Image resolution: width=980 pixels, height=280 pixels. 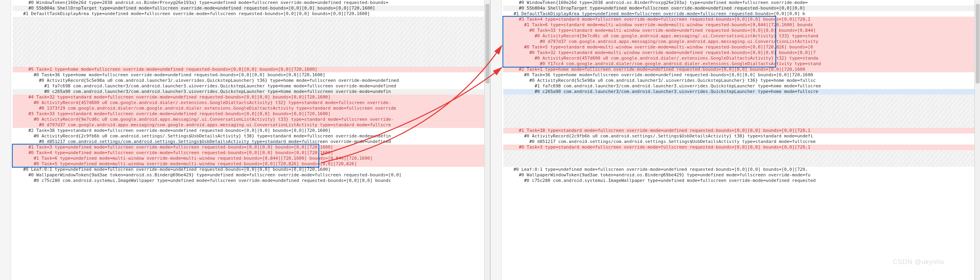 I want to click on left-line: #0 WallpaperWindowToken{9ad3ae token=and…, so click(x=251, y=175).